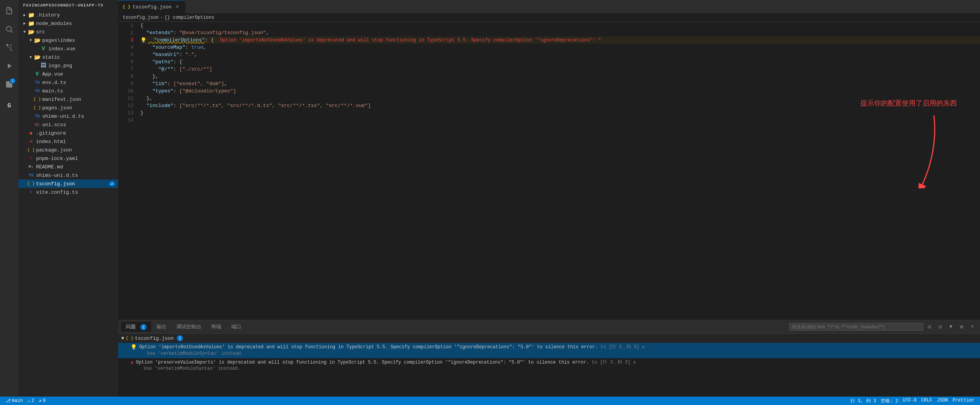  I want to click on code-token: }, so click(142, 113).